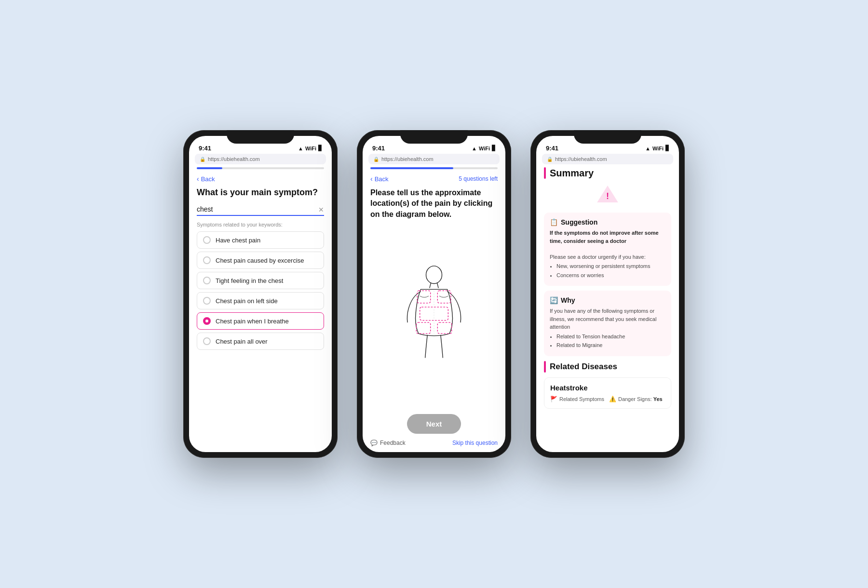  Describe the element at coordinates (658, 148) in the screenshot. I see `wifi-icon-3: WiFi` at that location.